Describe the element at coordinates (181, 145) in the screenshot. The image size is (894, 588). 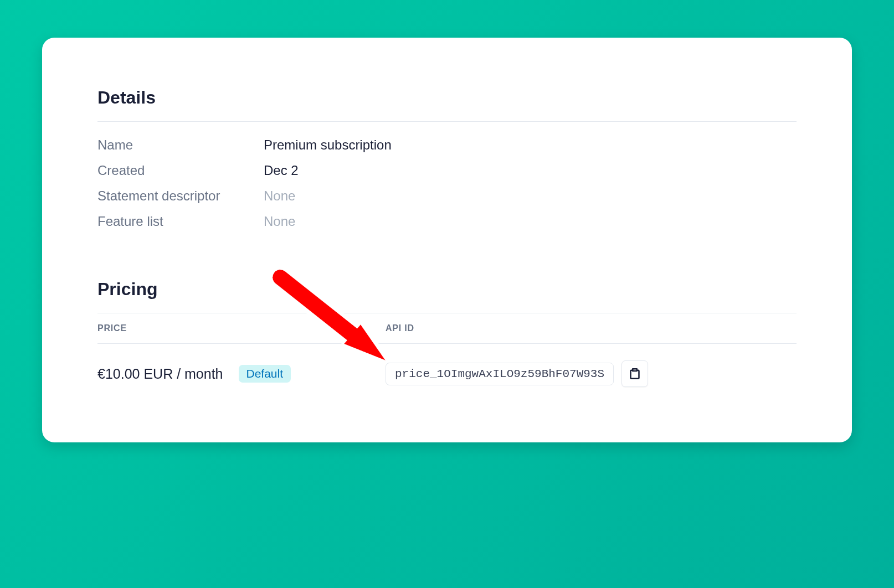
I see `detail-label: Name` at that location.